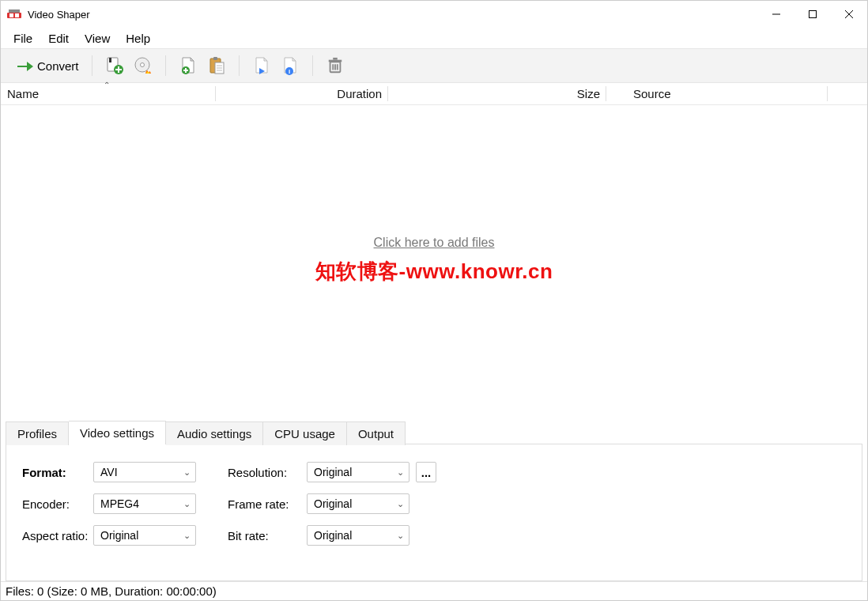 The width and height of the screenshot is (868, 601). I want to click on column-name-label: Name, so click(23, 93).